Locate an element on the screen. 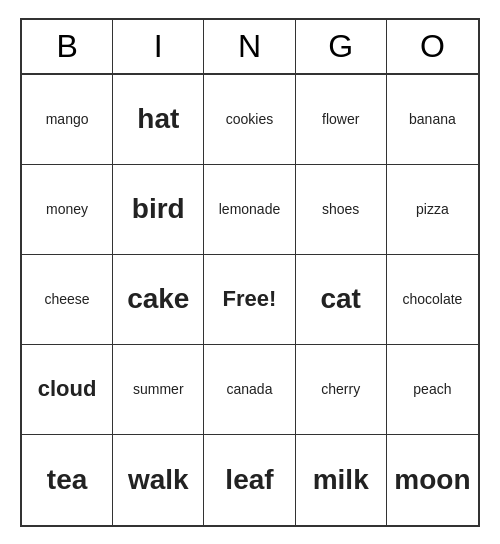 This screenshot has width=500, height=544. cell-16: summer is located at coordinates (158, 390).